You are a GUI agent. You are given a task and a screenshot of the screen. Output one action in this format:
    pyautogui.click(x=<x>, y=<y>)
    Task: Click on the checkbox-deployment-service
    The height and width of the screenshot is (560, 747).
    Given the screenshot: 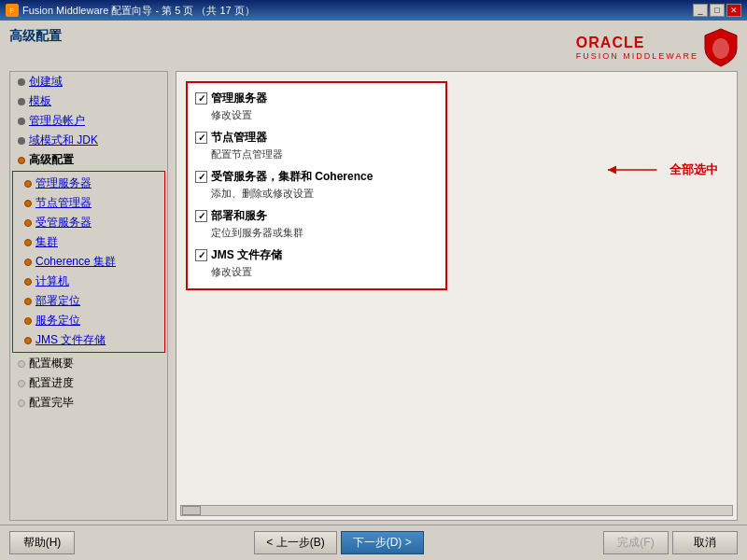 What is the action you would take?
    pyautogui.click(x=202, y=217)
    